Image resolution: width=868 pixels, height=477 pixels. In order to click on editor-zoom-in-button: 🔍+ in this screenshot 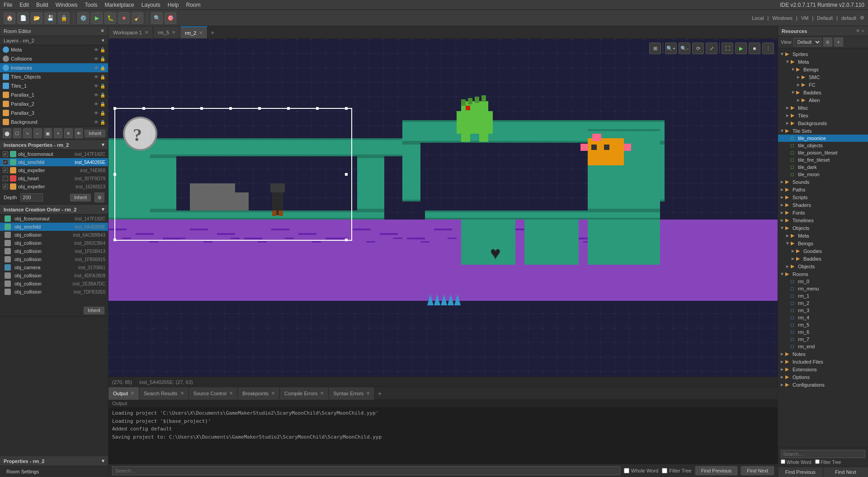, I will do `click(671, 48)`.